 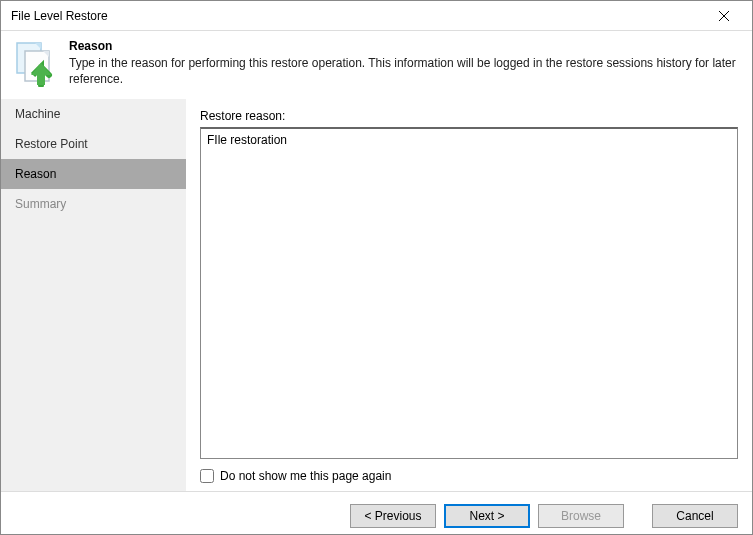 I want to click on suppress-page-row: Do not show me this page again, so click(x=469, y=476).